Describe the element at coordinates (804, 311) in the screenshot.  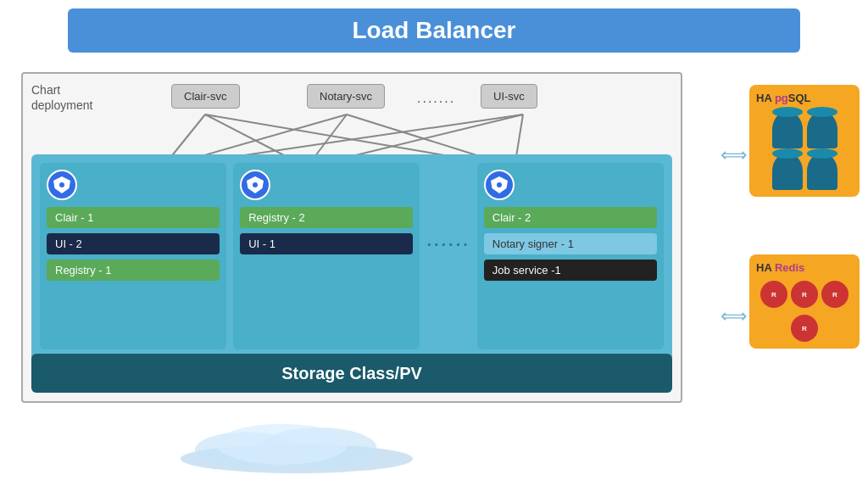
I see `redis-icons: R R R R` at that location.